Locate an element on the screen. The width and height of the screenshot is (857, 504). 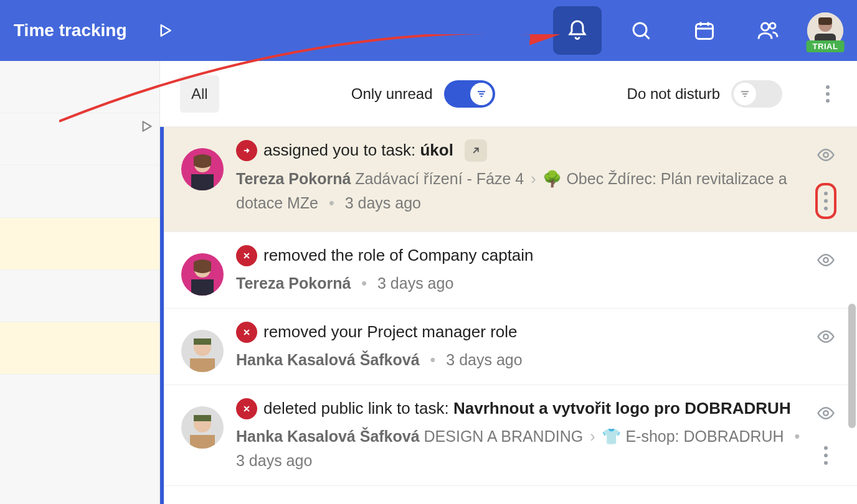
notification-meta: Hanka Kasalová Šafková • 3 days ago is located at coordinates (522, 360).